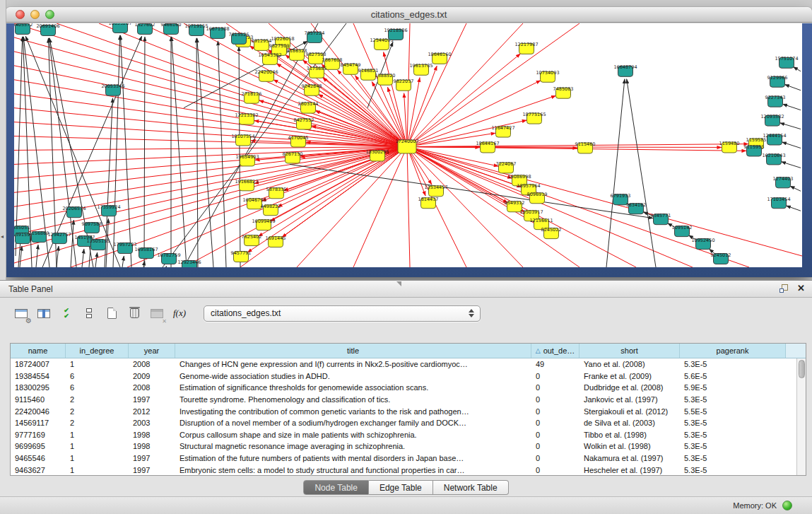 This screenshot has width=812, height=514. I want to click on table-row: 1938455462009Genome-wide association stu…, so click(404, 376).